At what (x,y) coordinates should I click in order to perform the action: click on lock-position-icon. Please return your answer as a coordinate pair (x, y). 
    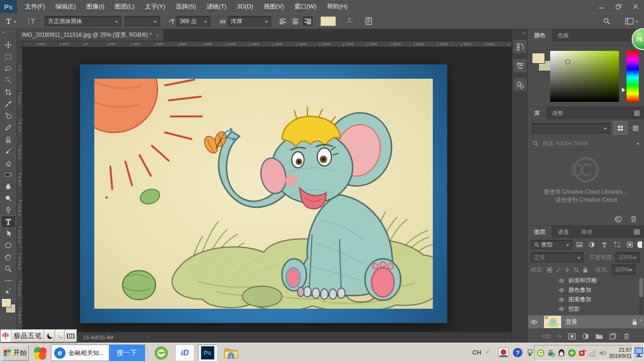
    Looking at the image, I should click on (568, 270).